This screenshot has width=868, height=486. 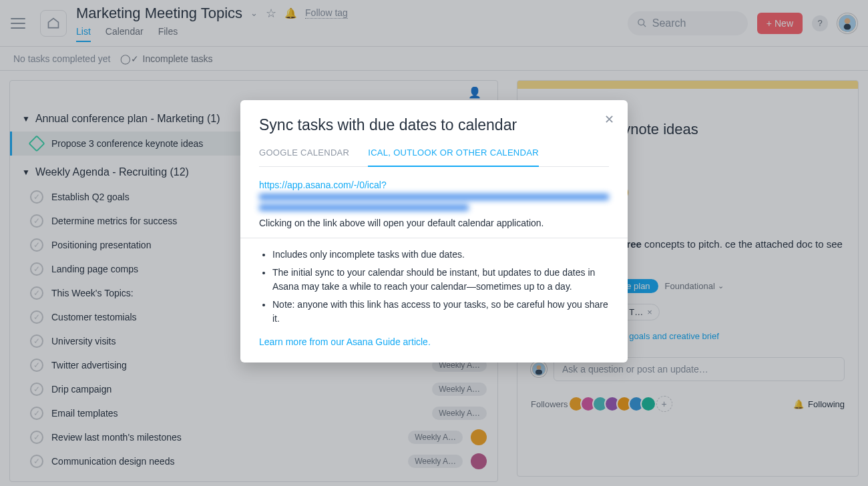 What do you see at coordinates (434, 287) in the screenshot?
I see `modal-bullets: Includes only incomplete tasks with due …` at bounding box center [434, 287].